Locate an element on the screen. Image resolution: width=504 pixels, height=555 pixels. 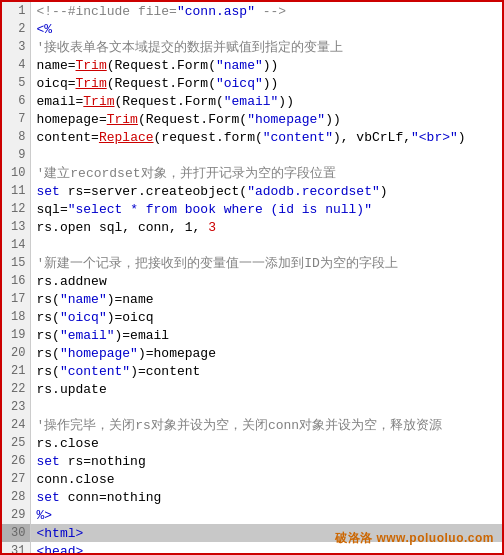
line-number: 8 is located at coordinates (16, 137).